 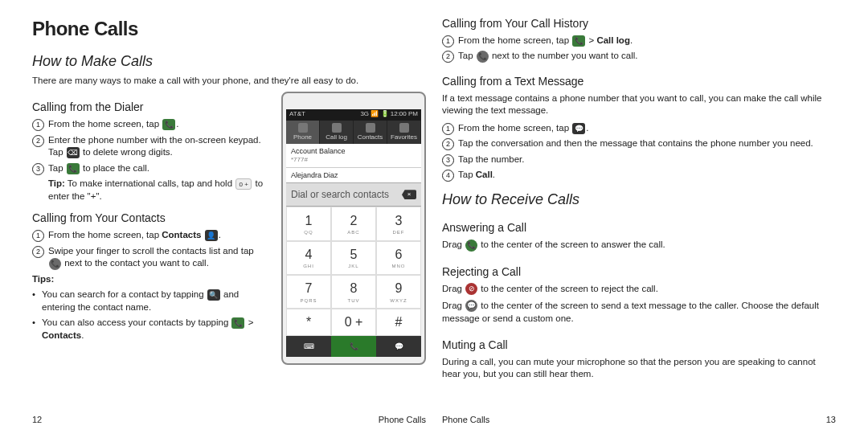 I want to click on reject-text-2: Drag 💬 to the center of the screen to se…, so click(x=639, y=312).